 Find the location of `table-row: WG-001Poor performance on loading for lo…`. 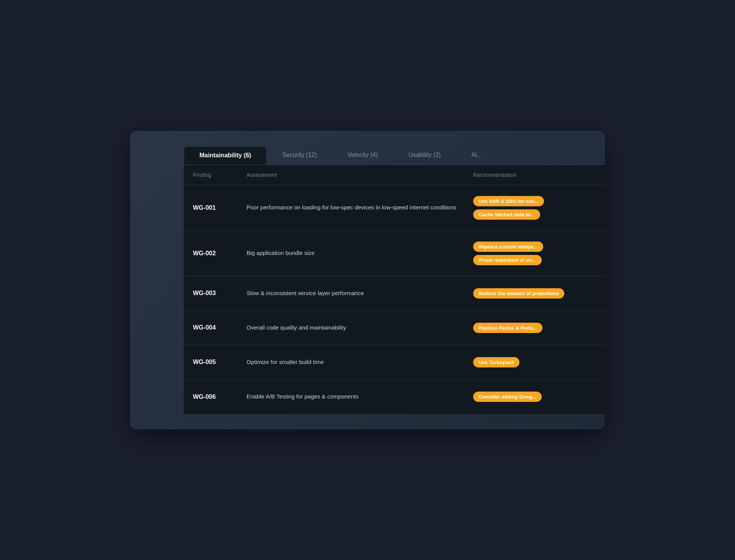

table-row: WG-001Poor performance on loading for lo… is located at coordinates (394, 208).